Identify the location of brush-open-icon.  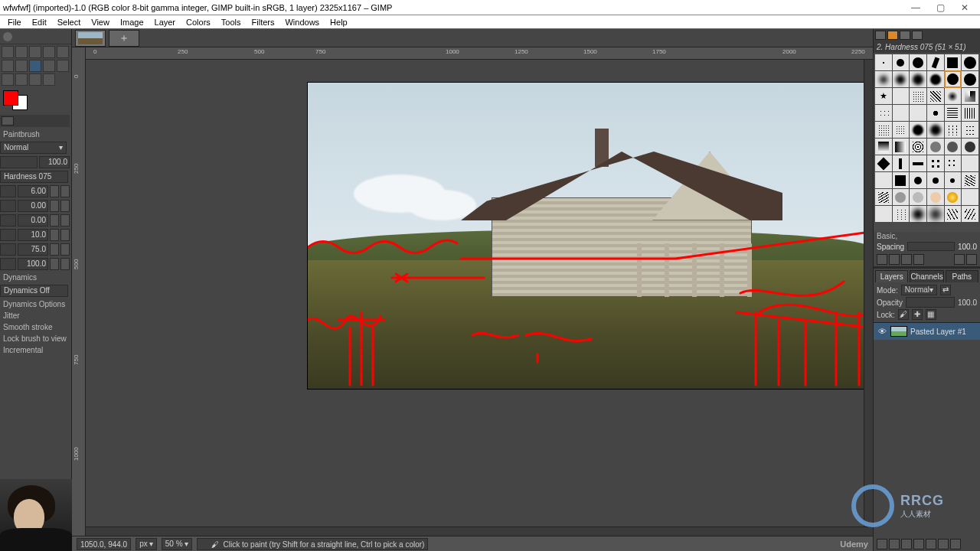
(972, 259).